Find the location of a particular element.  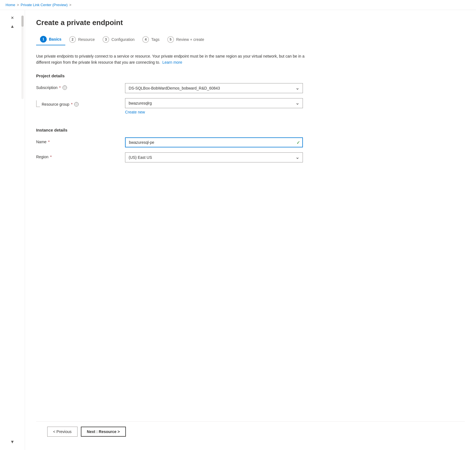

rg-info-icon: ⓘ is located at coordinates (76, 104).